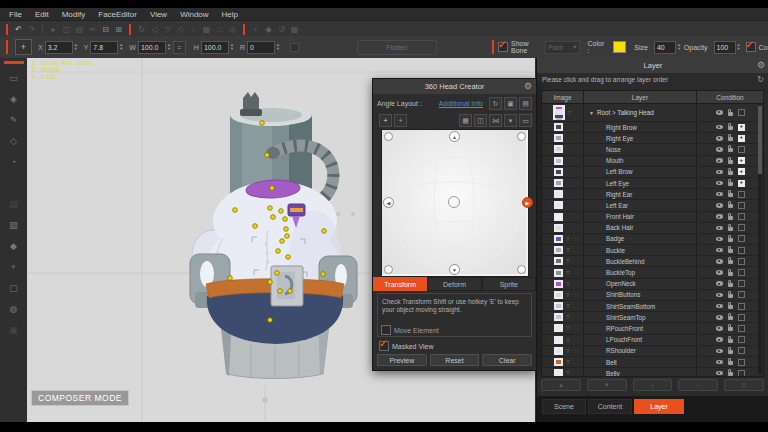  I want to click on layer-row: ⊤RPouchFront, so click(652, 328).